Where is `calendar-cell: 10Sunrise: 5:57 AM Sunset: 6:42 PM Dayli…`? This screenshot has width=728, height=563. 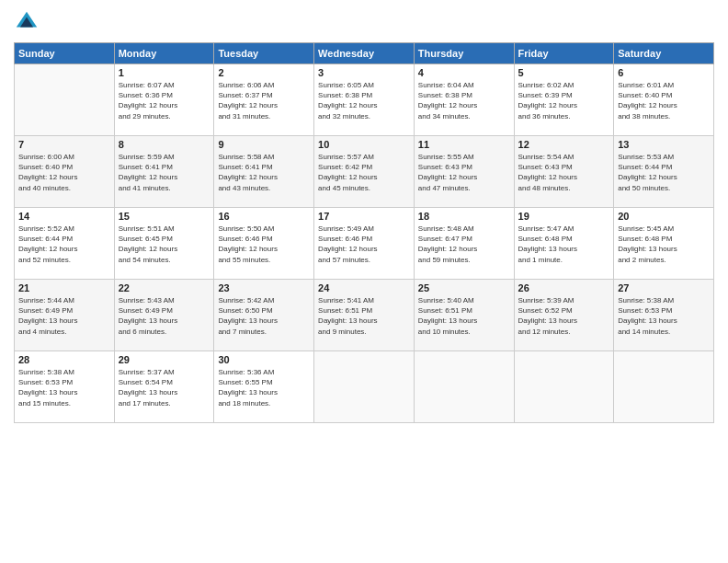 calendar-cell: 10Sunrise: 5:57 AM Sunset: 6:42 PM Dayli… is located at coordinates (364, 172).